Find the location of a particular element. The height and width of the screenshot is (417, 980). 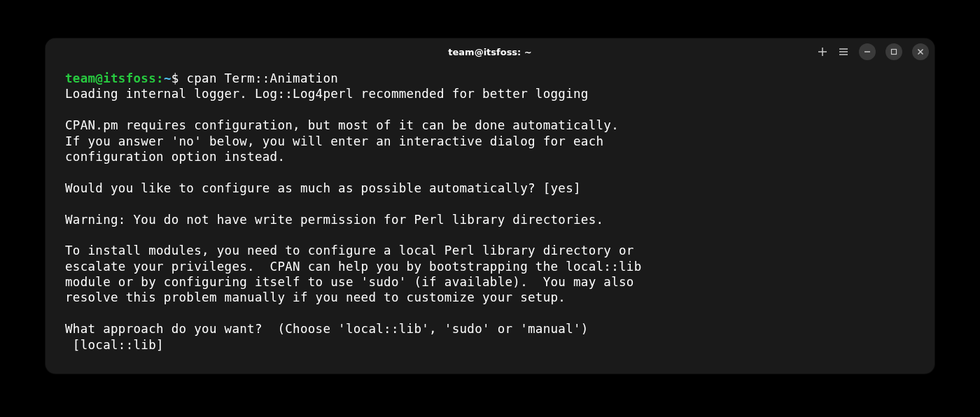

output-line: resolve this problem manually if you nee… is located at coordinates (315, 297).